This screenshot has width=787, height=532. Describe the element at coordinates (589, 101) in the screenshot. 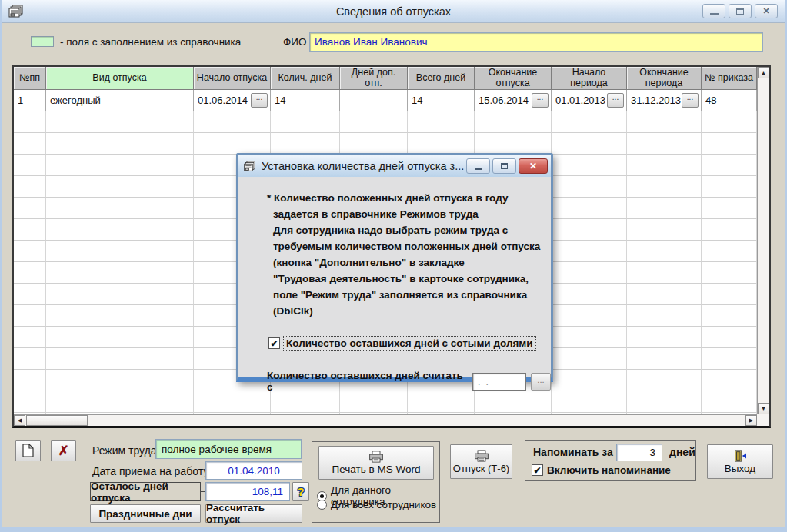

I see `cell-period-start: 01.01.2013 ...` at that location.